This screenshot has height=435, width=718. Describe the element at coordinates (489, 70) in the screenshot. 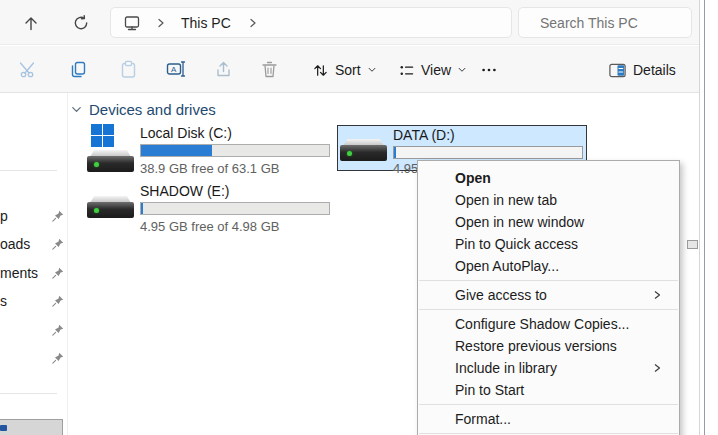

I see `more-options-button` at that location.